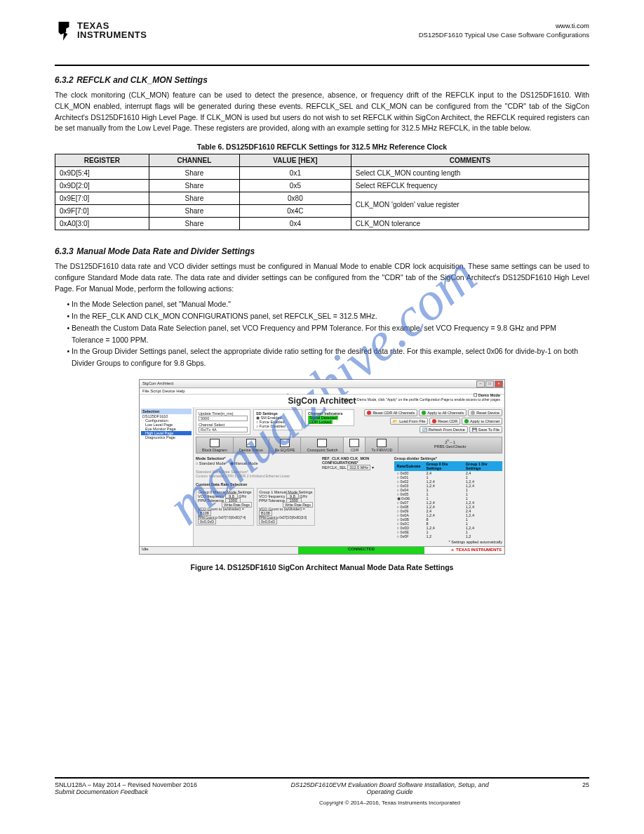 This screenshot has height=834, width=644. I want to click on table-caption: Table 6. DS125DF1610 REFCLK Settings for…, so click(322, 147).